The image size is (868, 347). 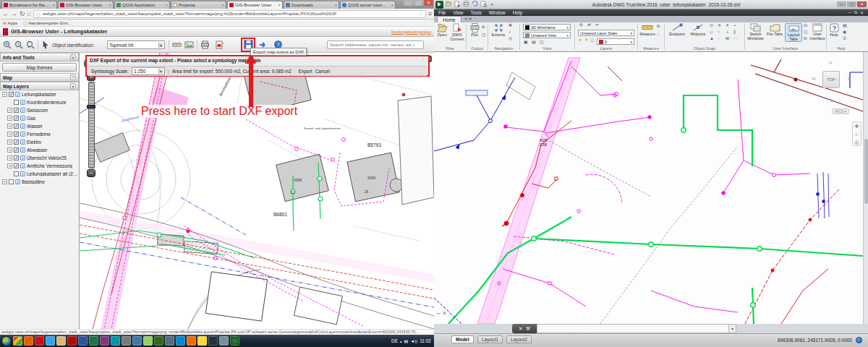 What do you see at coordinates (490, 340) in the screenshot?
I see `tab-layout1: Layout1` at bounding box center [490, 340].